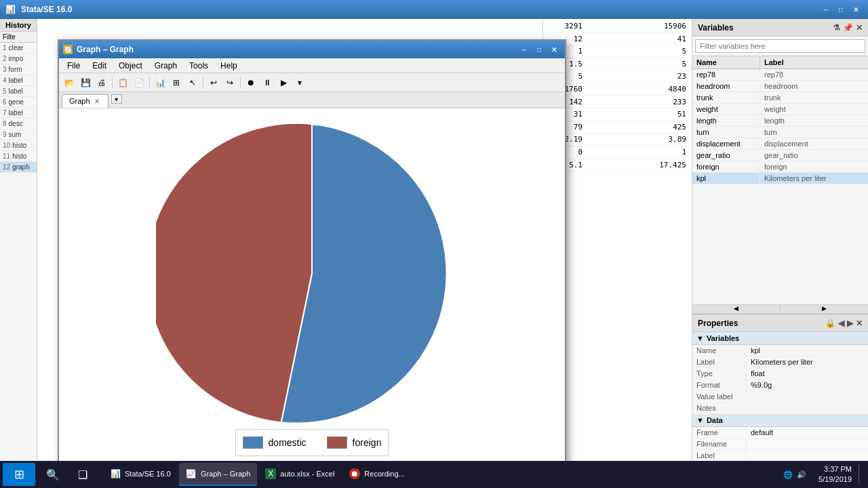 The image size is (868, 488). What do you see at coordinates (18, 157) in the screenshot?
I see `list-item: 11histo` at bounding box center [18, 157].